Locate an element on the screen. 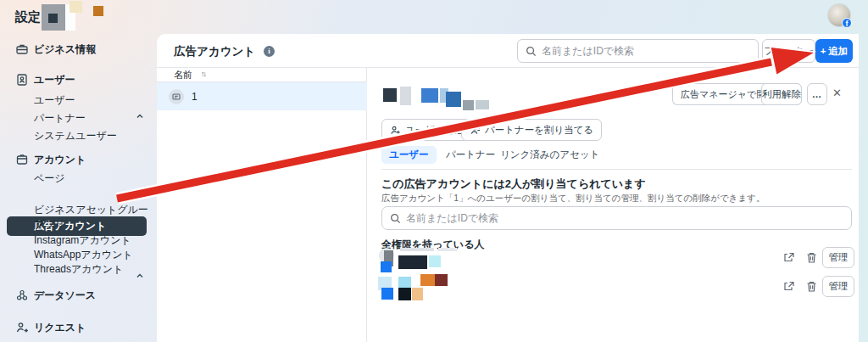  sidebar-item-system-users: システムユーザー is located at coordinates (75, 136).